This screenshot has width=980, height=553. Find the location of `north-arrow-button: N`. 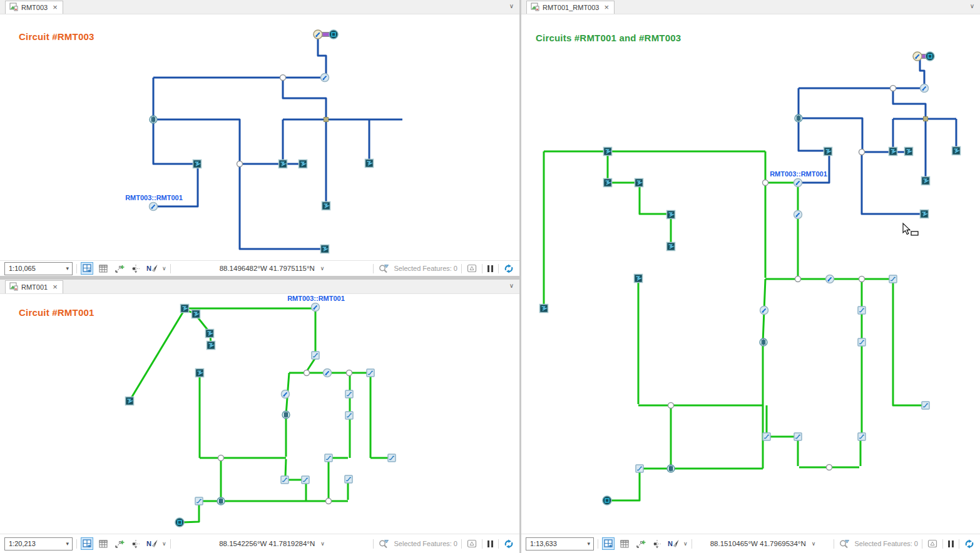

north-arrow-button: N is located at coordinates (152, 268).